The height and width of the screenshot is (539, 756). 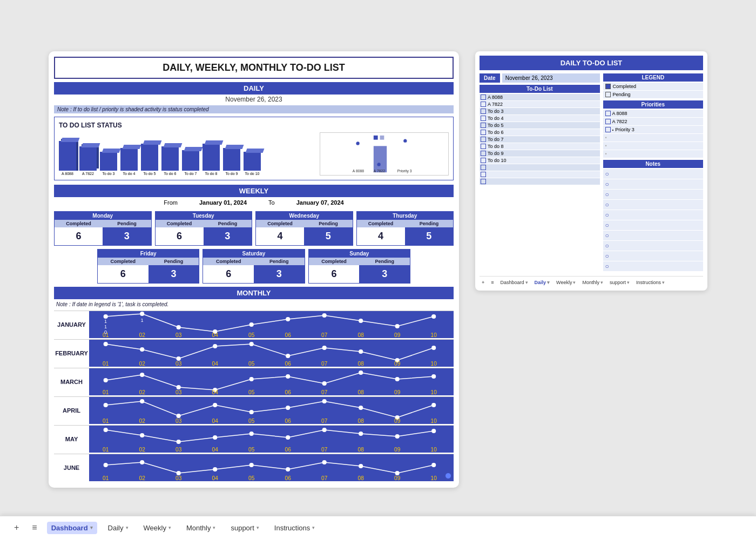 What do you see at coordinates (103, 232) in the screenshot?
I see `day-monday-cols: Completed Pending 6 3` at bounding box center [103, 232].